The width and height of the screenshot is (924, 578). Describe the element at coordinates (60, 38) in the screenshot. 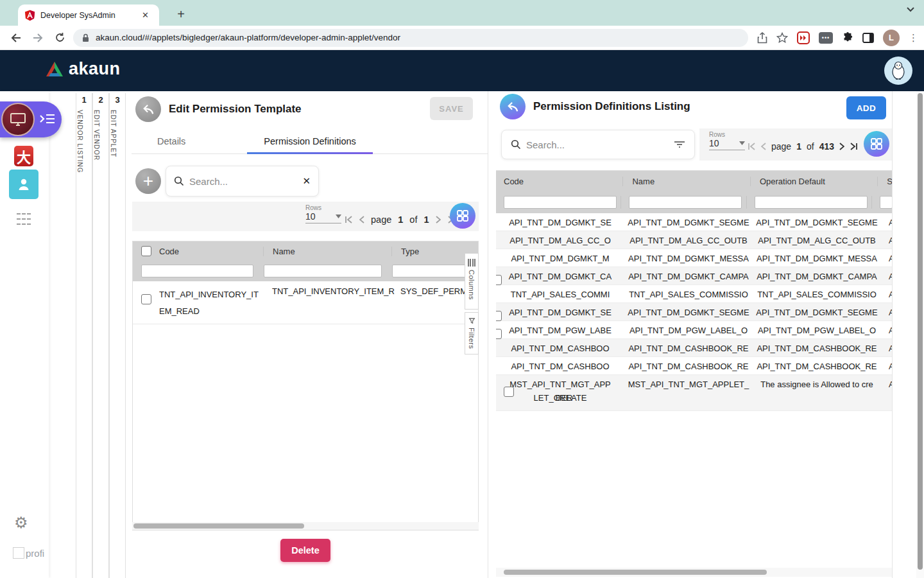

I see `reload-icon` at that location.